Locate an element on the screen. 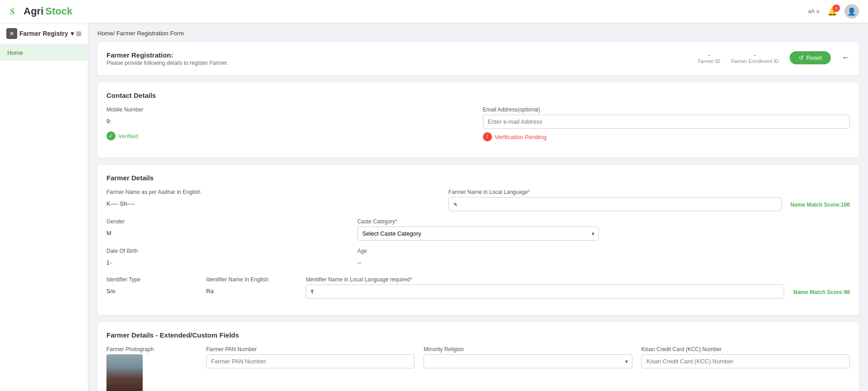 The width and height of the screenshot is (868, 391). gender-caste-row: Gender M Caste Category* Select Caste Ca… is located at coordinates (478, 229).